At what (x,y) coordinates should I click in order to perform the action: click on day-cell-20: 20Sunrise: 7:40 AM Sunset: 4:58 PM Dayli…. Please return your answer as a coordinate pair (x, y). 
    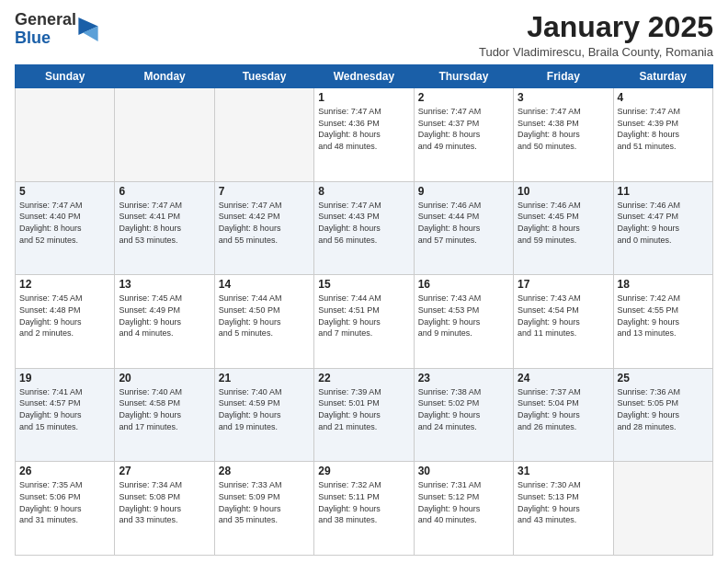
    Looking at the image, I should click on (165, 415).